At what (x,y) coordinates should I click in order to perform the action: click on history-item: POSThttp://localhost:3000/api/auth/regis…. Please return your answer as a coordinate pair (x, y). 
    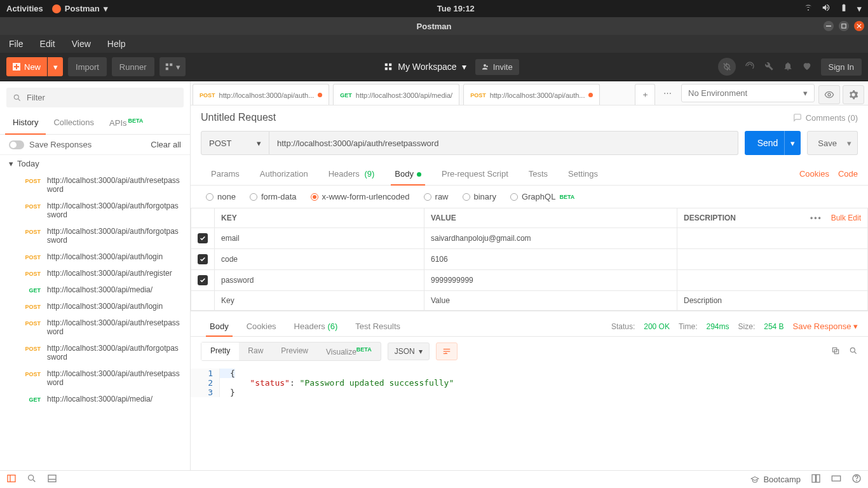
    Looking at the image, I should click on (95, 273).